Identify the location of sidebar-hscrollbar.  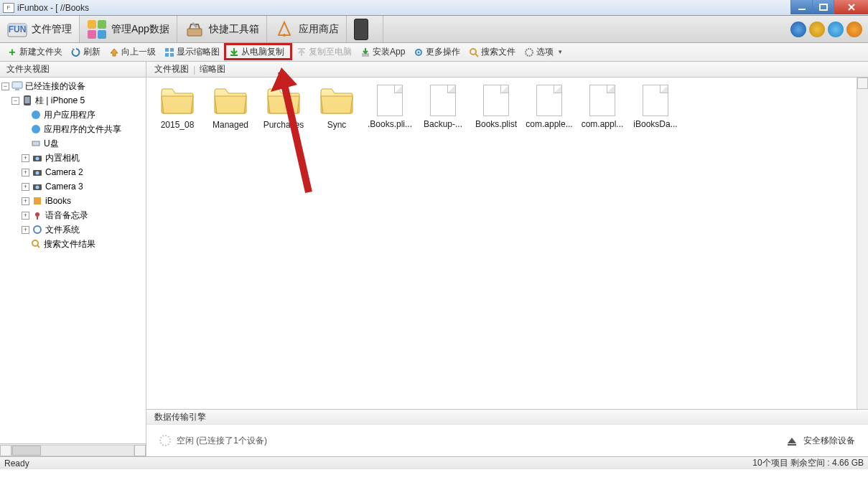
(73, 450).